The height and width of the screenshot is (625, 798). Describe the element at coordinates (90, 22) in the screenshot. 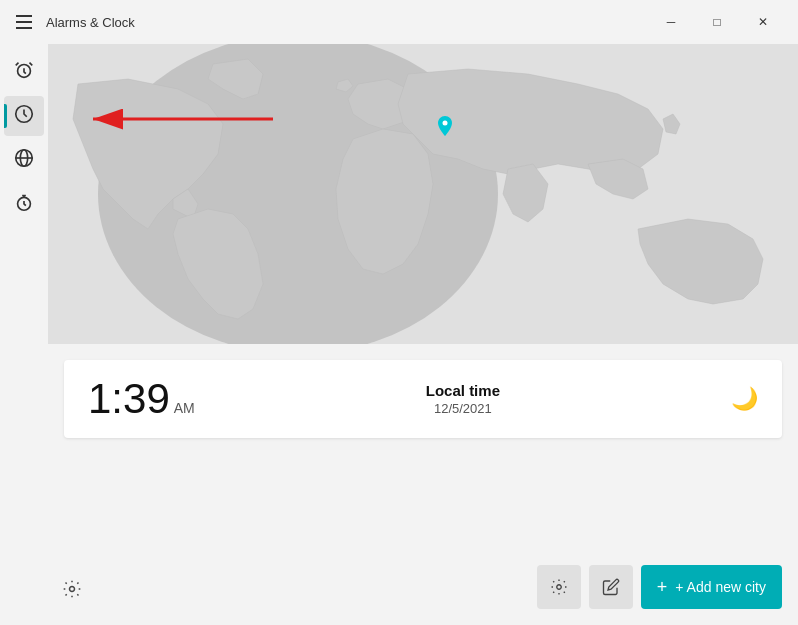

I see `app-title: Alarms & Clock` at that location.